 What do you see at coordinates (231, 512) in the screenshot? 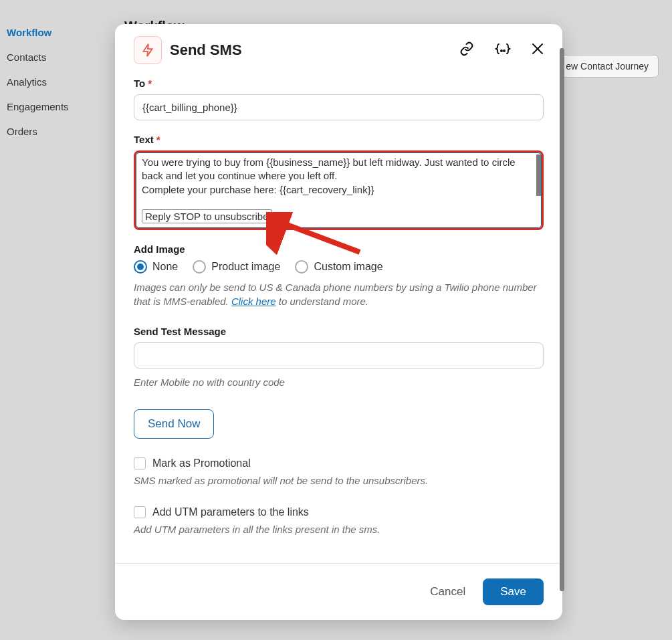
I see `utm-label: Add UTM parameters to the links` at bounding box center [231, 512].